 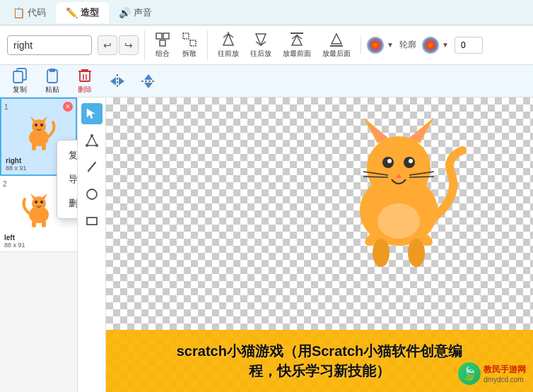 I want to click on circle-tool-button, so click(x=92, y=194).